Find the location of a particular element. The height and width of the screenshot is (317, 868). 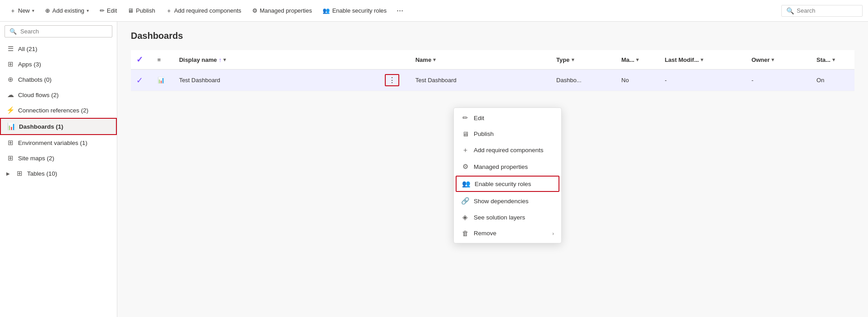

sidebar-item-site-maps: ⊞ Site maps (2) is located at coordinates (59, 158).